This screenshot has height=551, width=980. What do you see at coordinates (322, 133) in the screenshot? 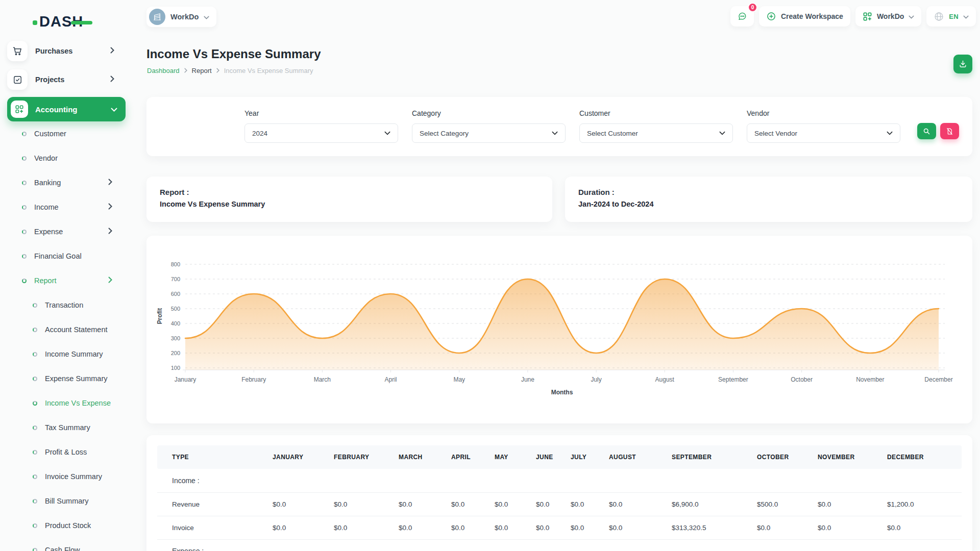
I see `year-select: 2024` at bounding box center [322, 133].